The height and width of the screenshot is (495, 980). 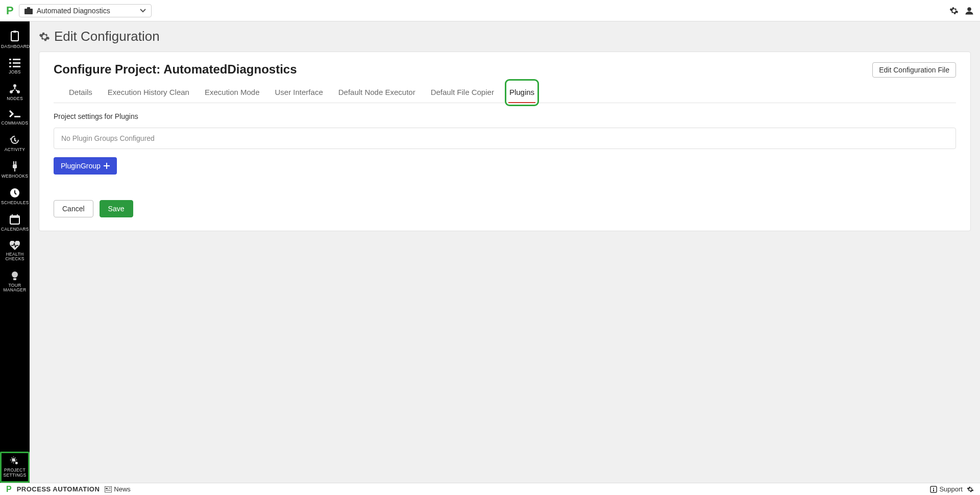 What do you see at coordinates (85, 11) in the screenshot?
I see `project-selector: Automated Diagnostics` at bounding box center [85, 11].